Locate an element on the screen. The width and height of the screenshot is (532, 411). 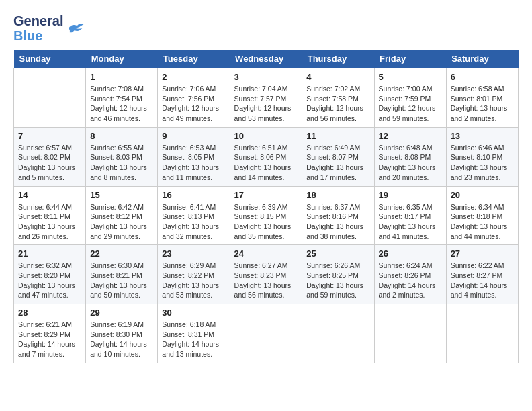
calendar-cell: 6Sunrise: 6:58 AM Sunset: 8:01 PM Daylig… is located at coordinates (482, 98).